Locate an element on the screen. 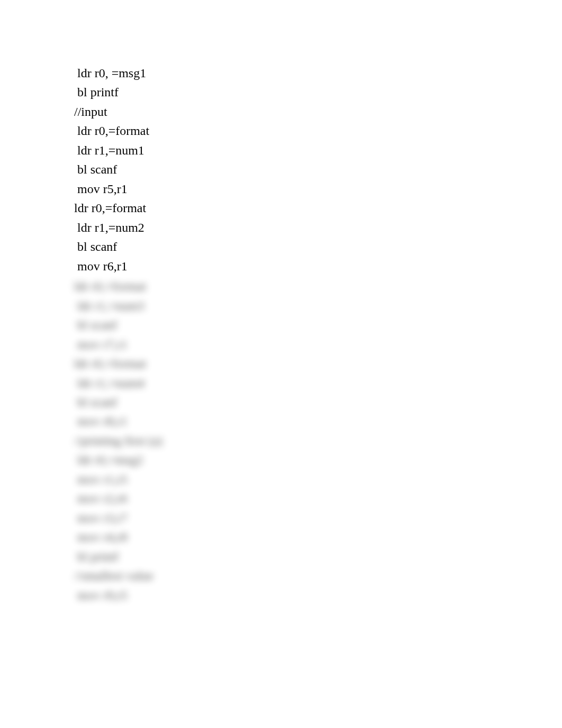 The image size is (562, 728). code-line-blurred: mov r8,r1 is located at coordinates (318, 421).